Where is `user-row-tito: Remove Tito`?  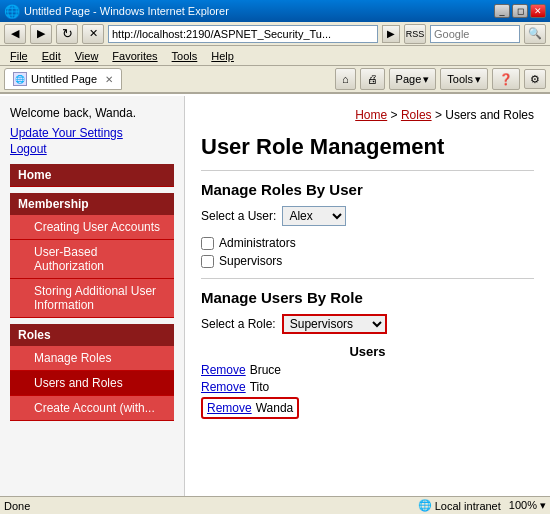
user-row-tito: Remove Tito is located at coordinates (368, 387).